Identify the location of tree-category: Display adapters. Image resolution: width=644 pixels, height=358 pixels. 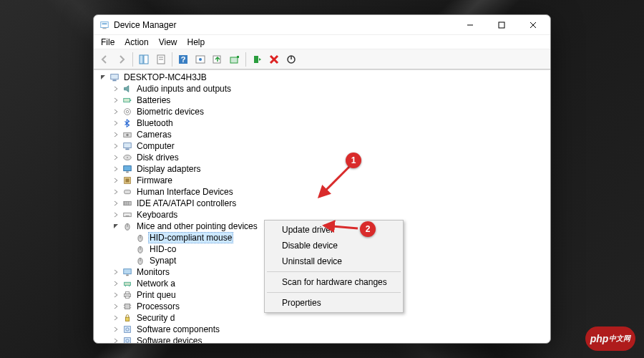
(323, 169).